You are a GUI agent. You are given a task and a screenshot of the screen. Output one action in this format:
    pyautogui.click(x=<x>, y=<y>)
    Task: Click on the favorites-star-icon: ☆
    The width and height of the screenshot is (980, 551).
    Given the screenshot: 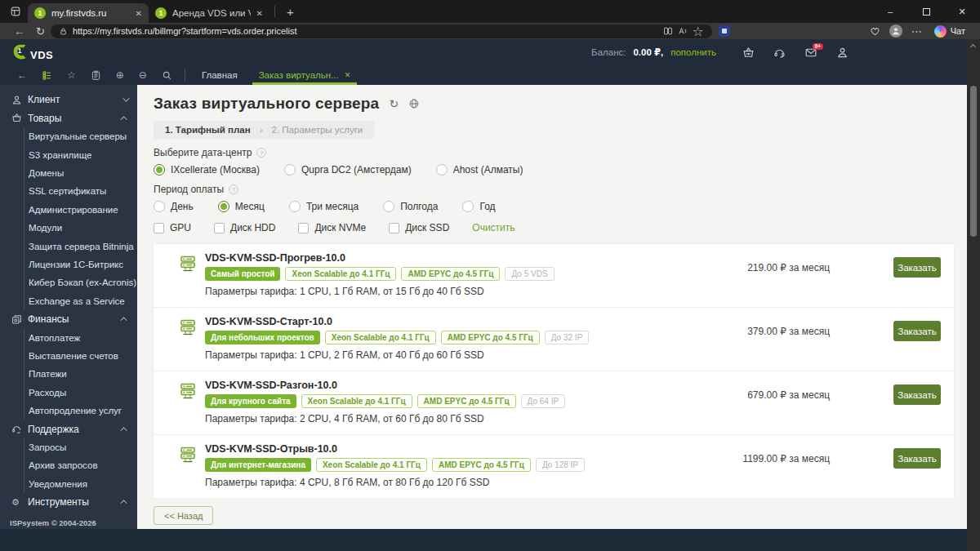 What is the action you would take?
    pyautogui.click(x=698, y=31)
    